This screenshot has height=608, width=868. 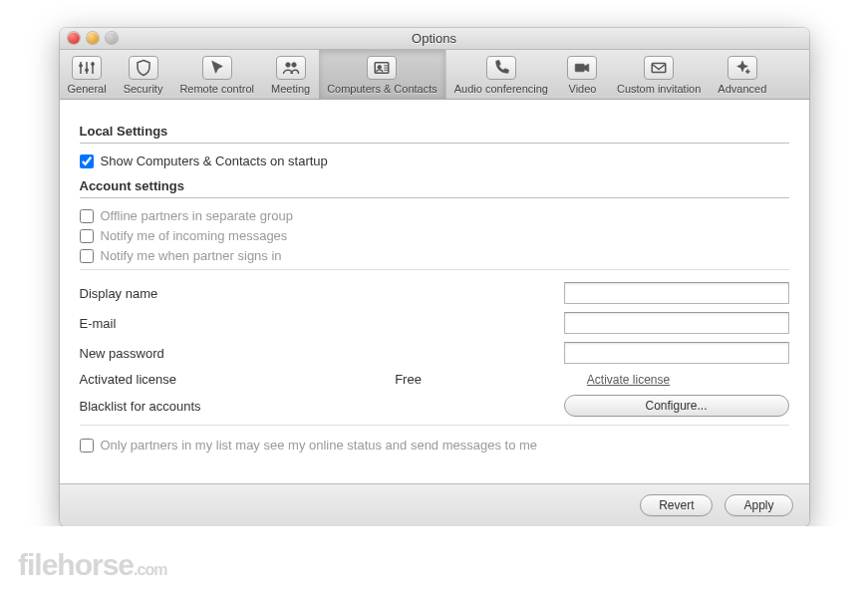 I want to click on phone-icon, so click(x=501, y=68).